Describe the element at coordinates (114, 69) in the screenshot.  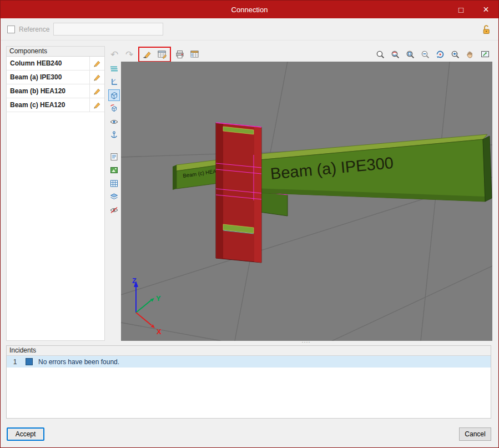
I see `wireframe-icon` at that location.